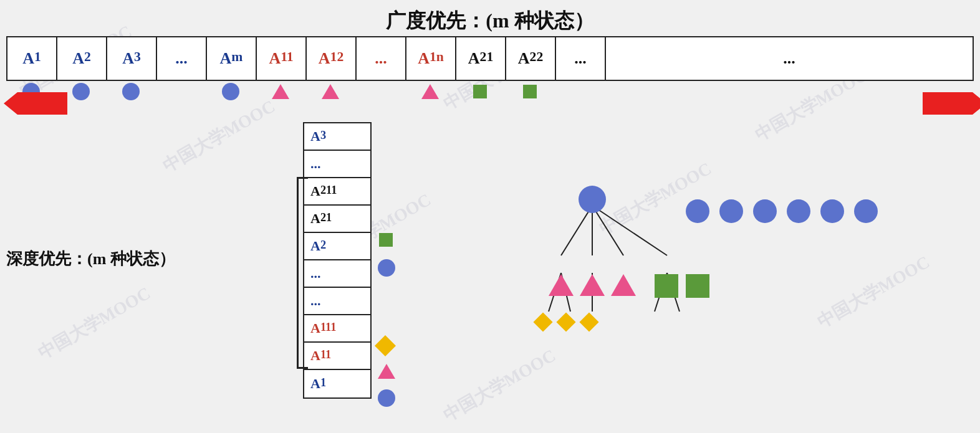  I want to click on triangle-a11, so click(281, 92).